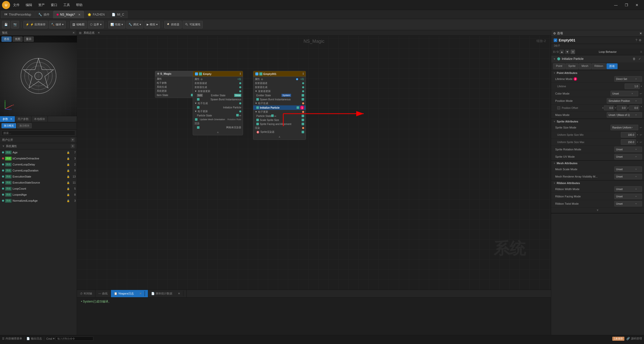  What do you see at coordinates (641, 135) in the screenshot?
I see `sprite-size-min-reset: ↩` at bounding box center [641, 135].